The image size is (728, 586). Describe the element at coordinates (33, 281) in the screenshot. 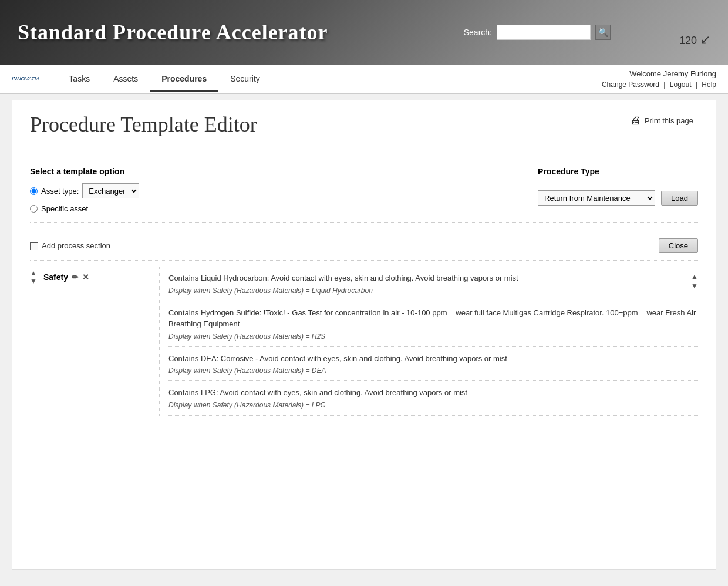

I see `safety-move-down-arrow: ▼` at that location.